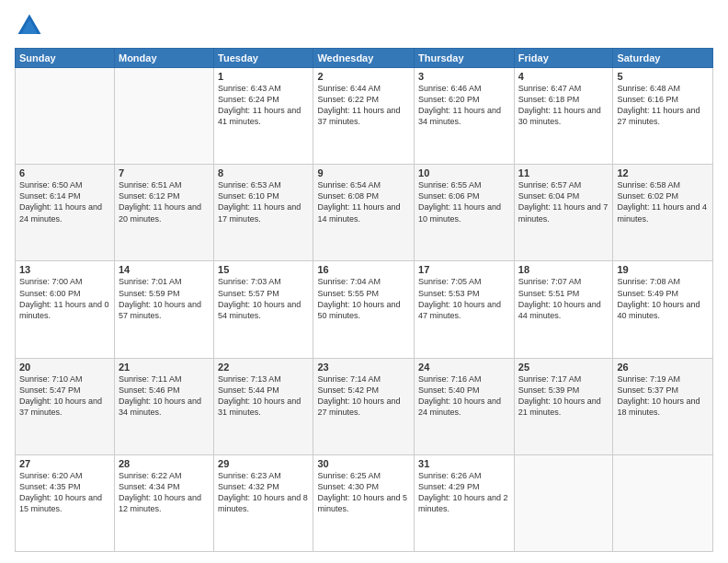  I want to click on cell-info: Sunrise: 7:03 AM Sunset: 5:57 PM Dayligh…, so click(263, 298).